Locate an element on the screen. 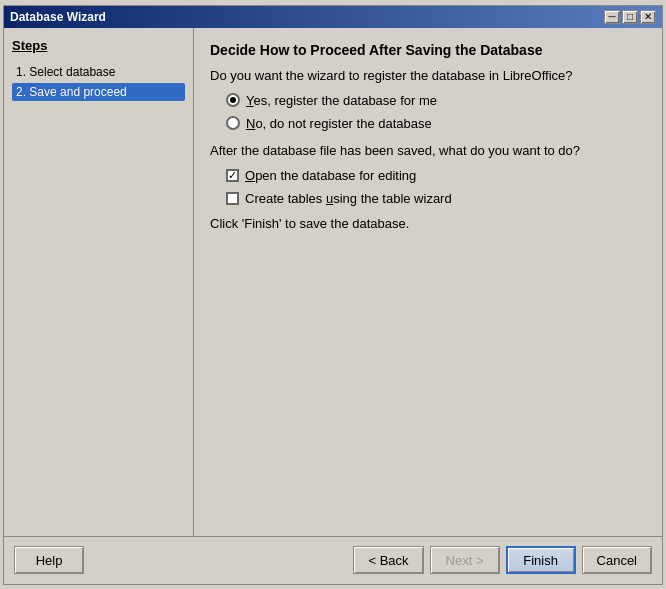  main-title: Decide How to Proceed After Saving the D… is located at coordinates (428, 50).